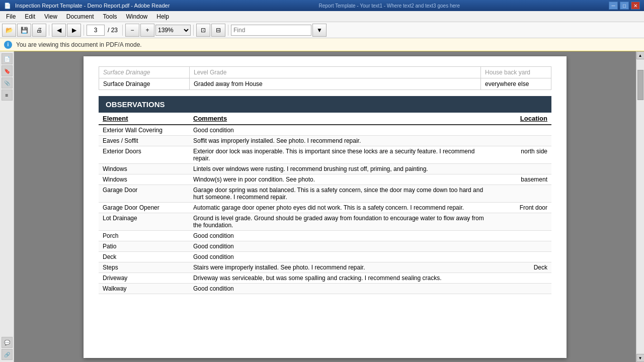 Image resolution: width=644 pixels, height=362 pixels. What do you see at coordinates (325, 78) in the screenshot?
I see `top-table: Surface Drainage Level Grade House back …` at bounding box center [325, 78].